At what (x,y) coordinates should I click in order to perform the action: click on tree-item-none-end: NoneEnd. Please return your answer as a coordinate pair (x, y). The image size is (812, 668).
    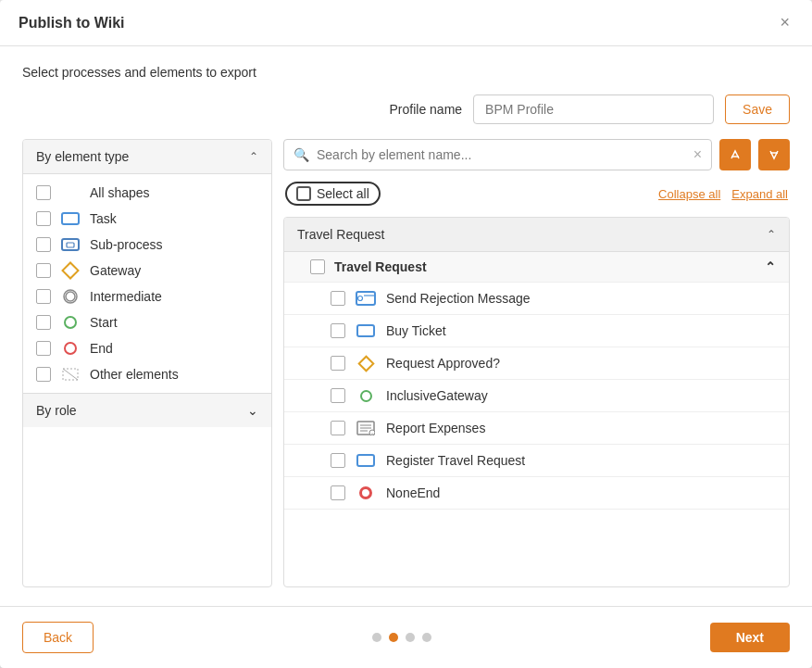
    Looking at the image, I should click on (537, 493).